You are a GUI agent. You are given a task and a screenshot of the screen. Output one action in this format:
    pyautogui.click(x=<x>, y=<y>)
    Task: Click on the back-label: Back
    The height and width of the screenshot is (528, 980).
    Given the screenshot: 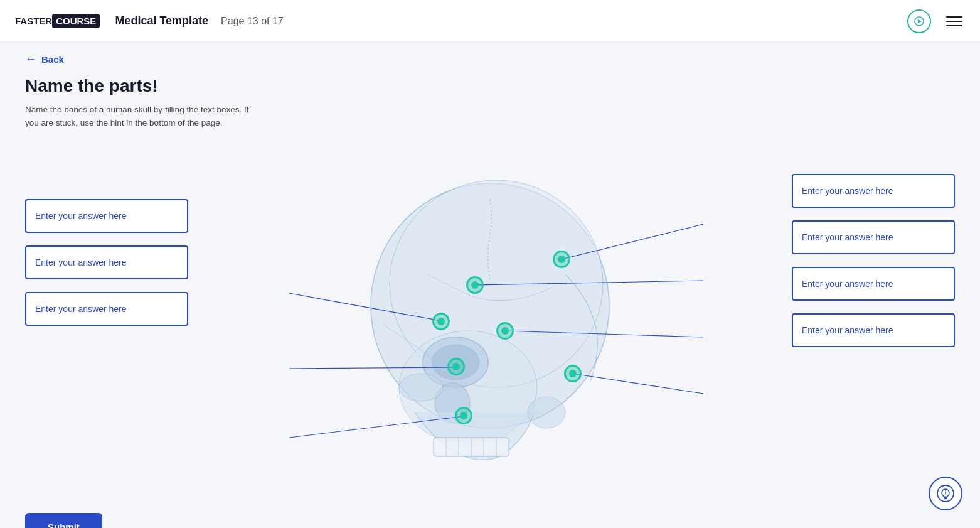 What is the action you would take?
    pyautogui.click(x=53, y=59)
    